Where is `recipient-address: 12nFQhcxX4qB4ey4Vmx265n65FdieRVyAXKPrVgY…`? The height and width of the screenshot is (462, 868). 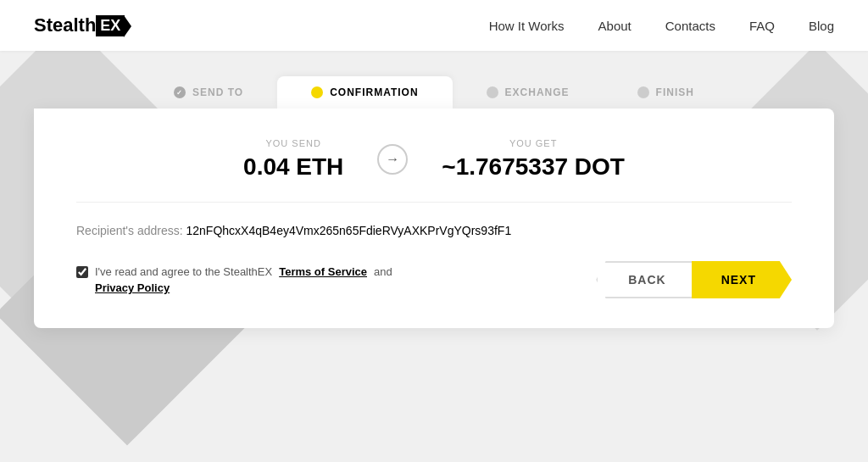
recipient-address: 12nFQhcxX4qB4ey4Vmx265n65FdieRVyAXKPrVgY… is located at coordinates (349, 231).